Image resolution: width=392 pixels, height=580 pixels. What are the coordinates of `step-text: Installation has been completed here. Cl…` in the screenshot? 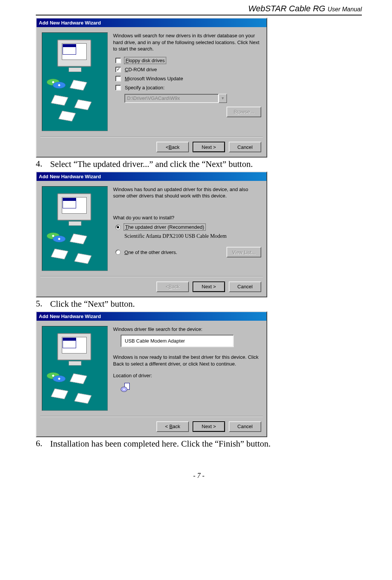 It's located at (161, 444).